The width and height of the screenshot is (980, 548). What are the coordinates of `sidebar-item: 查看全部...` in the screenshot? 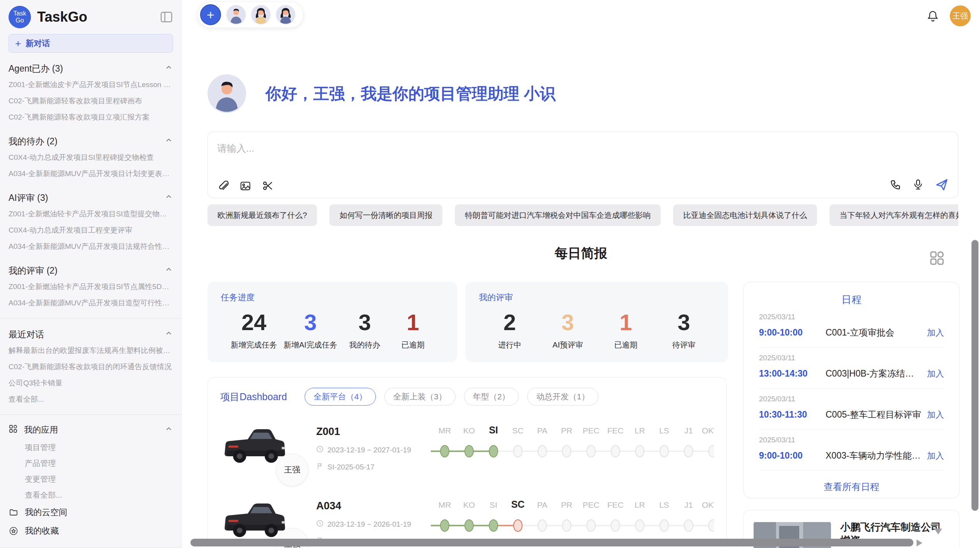 It's located at (91, 399).